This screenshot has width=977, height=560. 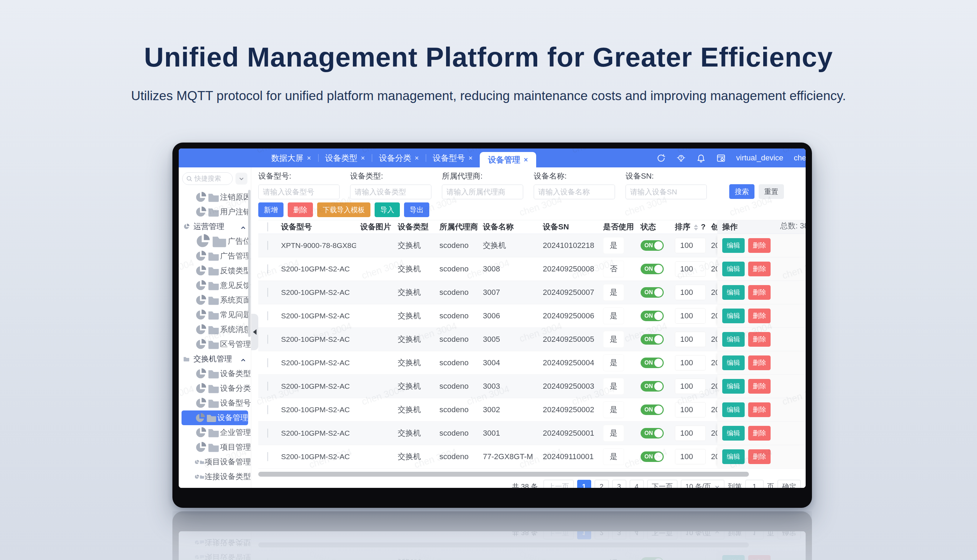 I want to click on action-button: 下载导入模板, so click(x=344, y=210).